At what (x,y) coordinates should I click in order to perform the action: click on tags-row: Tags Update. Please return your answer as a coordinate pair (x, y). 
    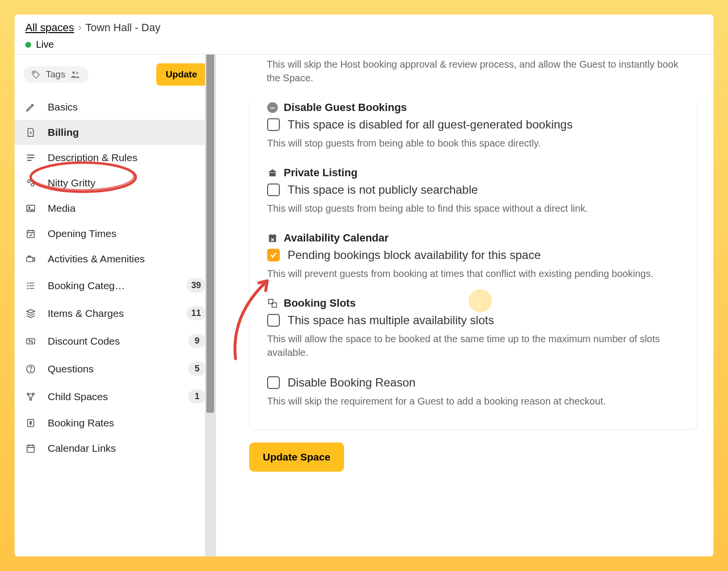
    Looking at the image, I should click on (115, 77).